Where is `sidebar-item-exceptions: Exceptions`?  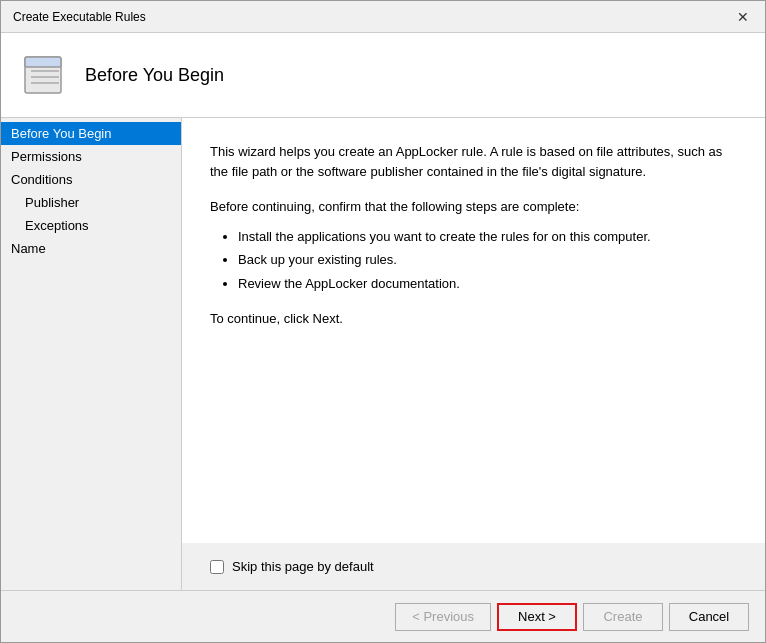
sidebar-item-exceptions: Exceptions is located at coordinates (91, 226).